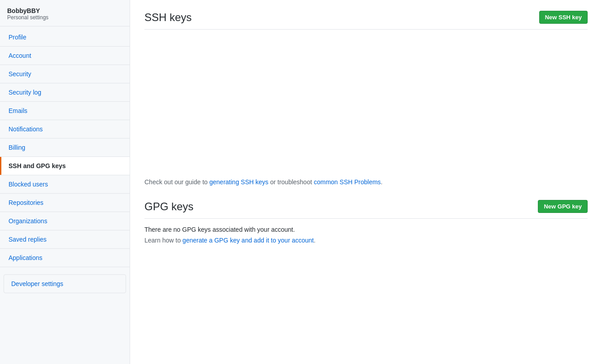  I want to click on new-ssh-key-button: New SSH key, so click(563, 17).